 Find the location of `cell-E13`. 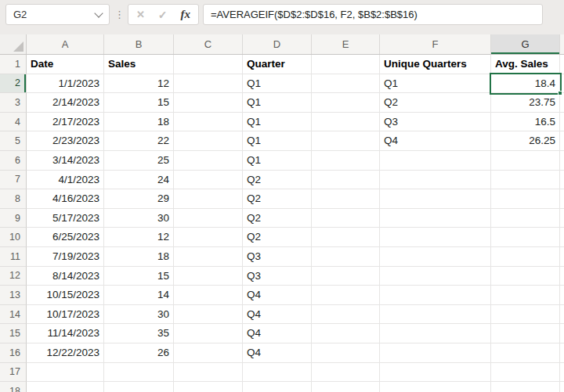

cell-E13 is located at coordinates (346, 296).